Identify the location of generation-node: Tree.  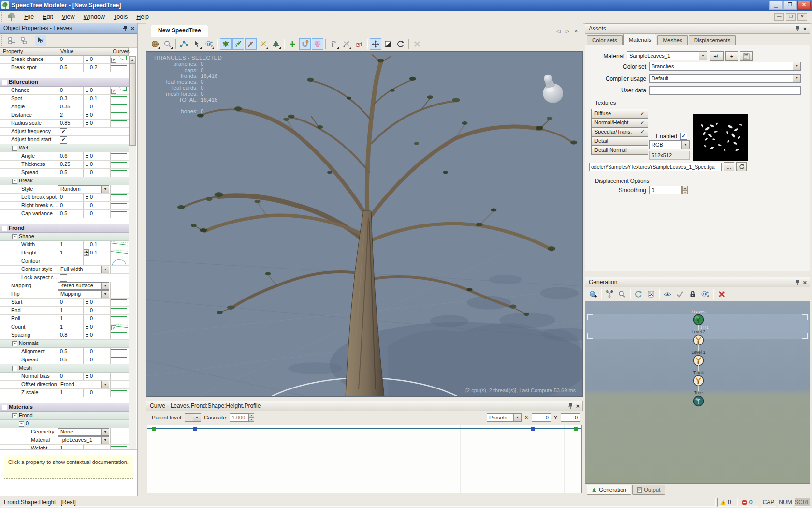
(698, 401).